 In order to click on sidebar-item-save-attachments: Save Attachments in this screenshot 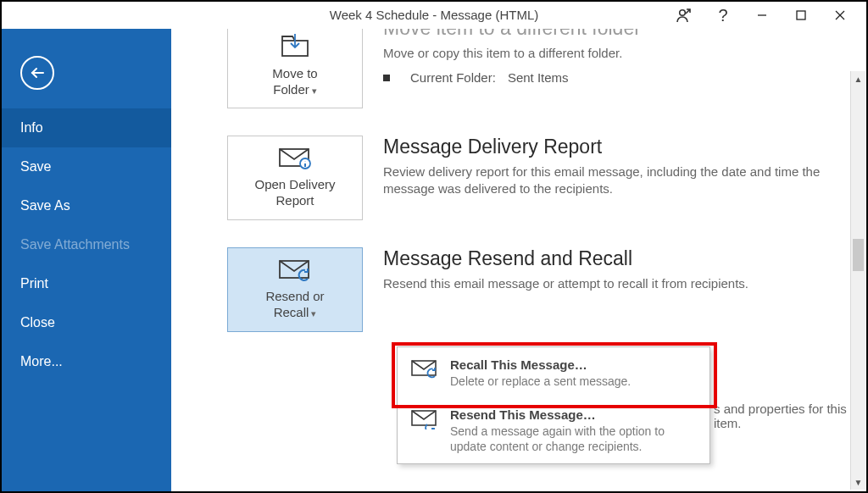, I will do `click(86, 245)`.